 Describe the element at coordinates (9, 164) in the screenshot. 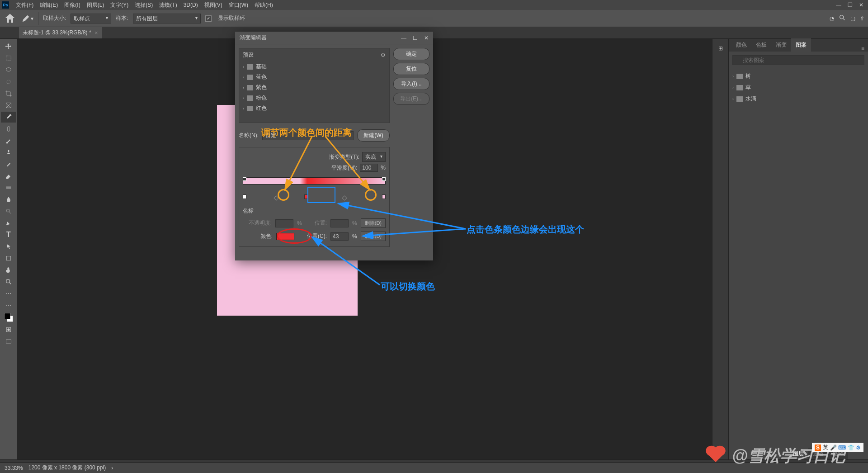

I see `history-brush-tool` at that location.